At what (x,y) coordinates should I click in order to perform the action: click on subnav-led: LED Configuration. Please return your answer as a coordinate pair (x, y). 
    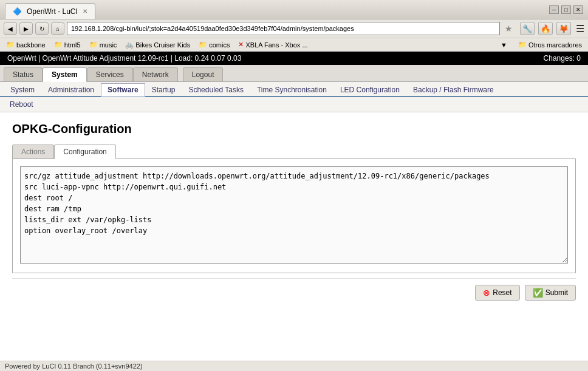
    Looking at the image, I should click on (370, 90).